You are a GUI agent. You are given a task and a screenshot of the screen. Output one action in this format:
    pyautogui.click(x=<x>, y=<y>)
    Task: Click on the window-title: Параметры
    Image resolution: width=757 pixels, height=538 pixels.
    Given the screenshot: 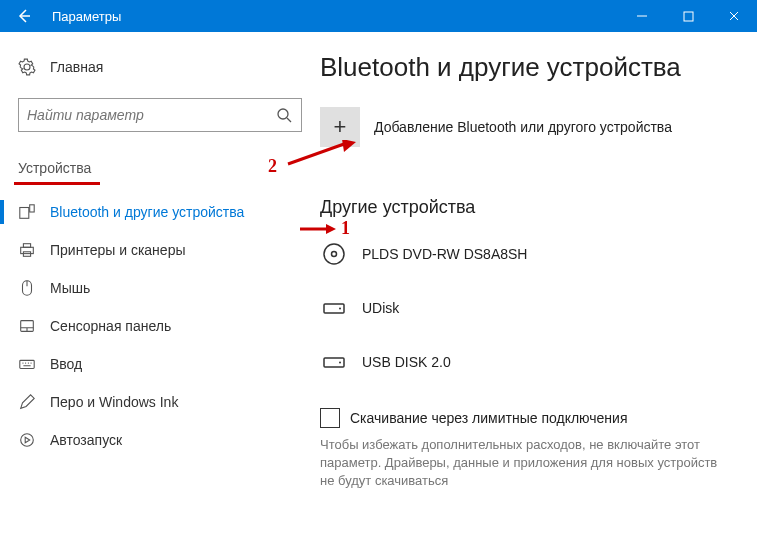 What is the action you would take?
    pyautogui.click(x=334, y=16)
    